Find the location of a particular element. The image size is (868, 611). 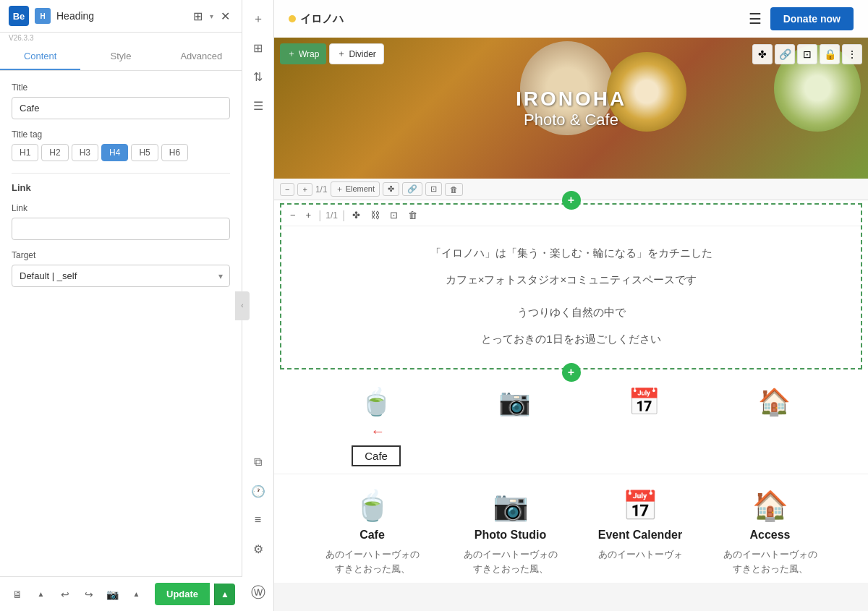

settings-icon: ⚙ is located at coordinates (258, 549).